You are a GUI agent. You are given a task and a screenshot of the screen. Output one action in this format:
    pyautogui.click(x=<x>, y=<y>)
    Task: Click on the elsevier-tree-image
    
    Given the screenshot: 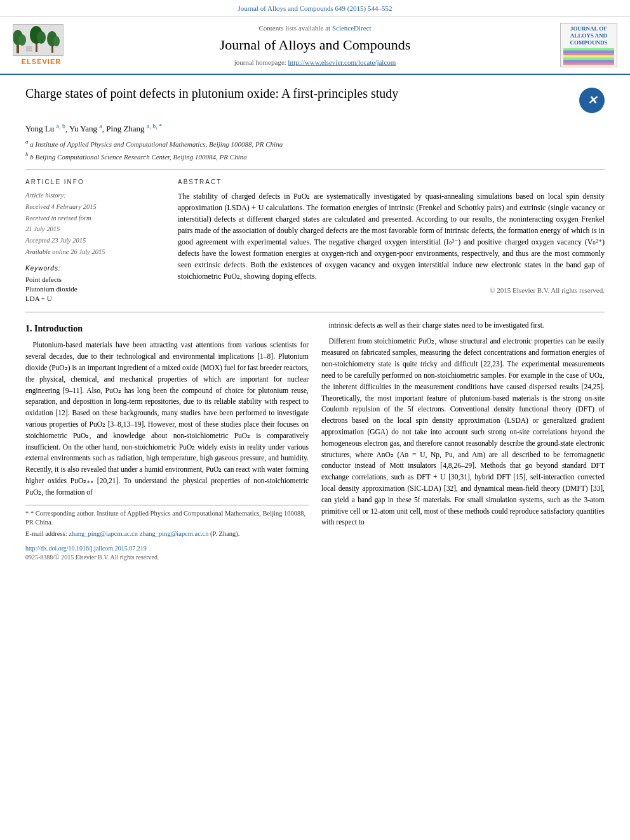 What is the action you would take?
    pyautogui.click(x=38, y=40)
    